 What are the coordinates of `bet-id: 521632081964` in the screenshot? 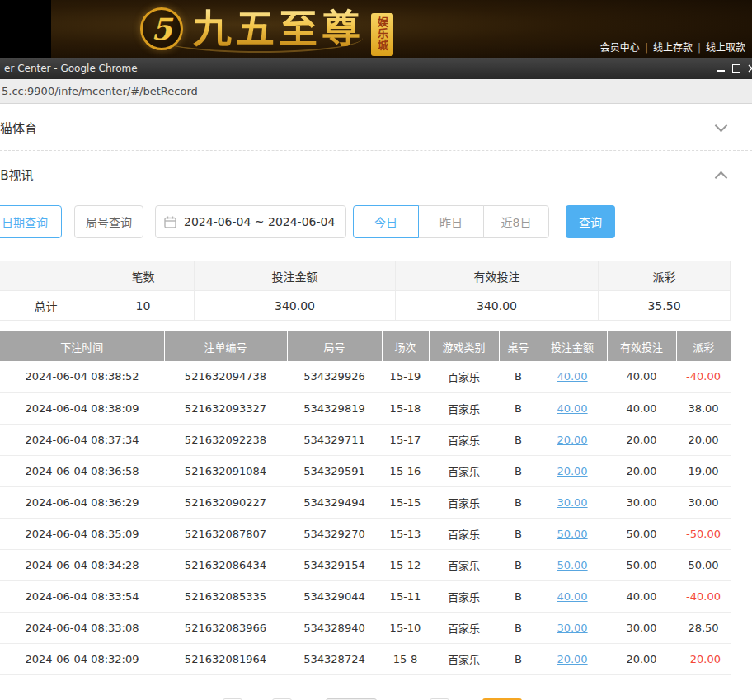 It's located at (226, 659).